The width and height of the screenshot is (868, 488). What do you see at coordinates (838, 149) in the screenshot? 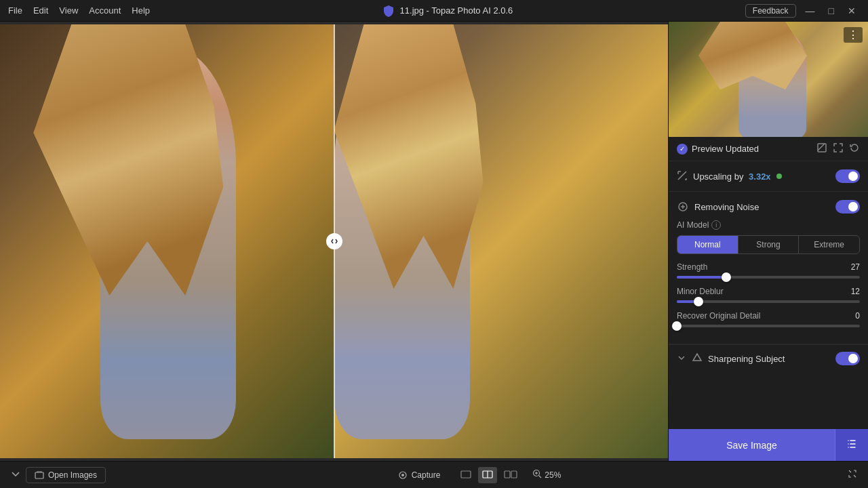
I see `preview-expand-button` at bounding box center [838, 149].